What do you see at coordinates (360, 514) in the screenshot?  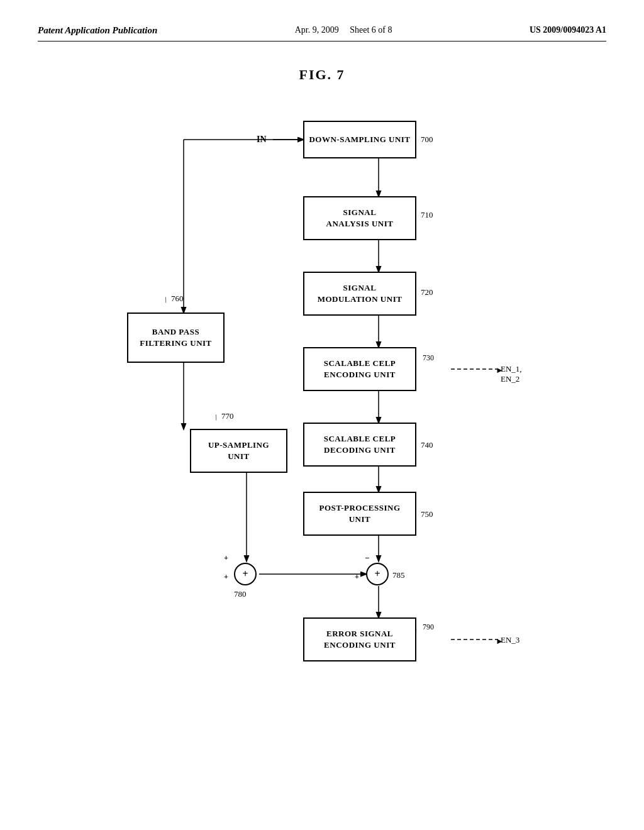 I see `post-processing-unit: POST-PROCESSINGUNIT` at bounding box center [360, 514].